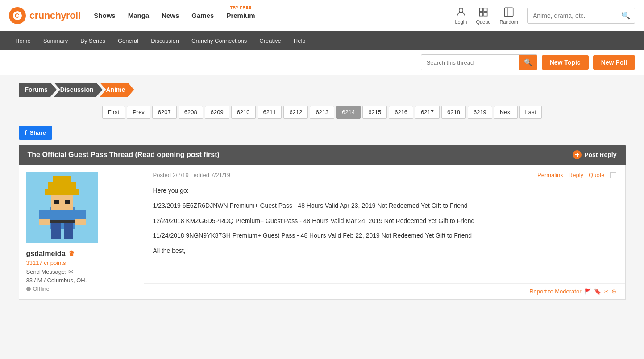 Image resolution: width=644 pixels, height=359 pixels. Describe the element at coordinates (50, 272) in the screenshot. I see `send-message: Send Message: ✉` at that location.